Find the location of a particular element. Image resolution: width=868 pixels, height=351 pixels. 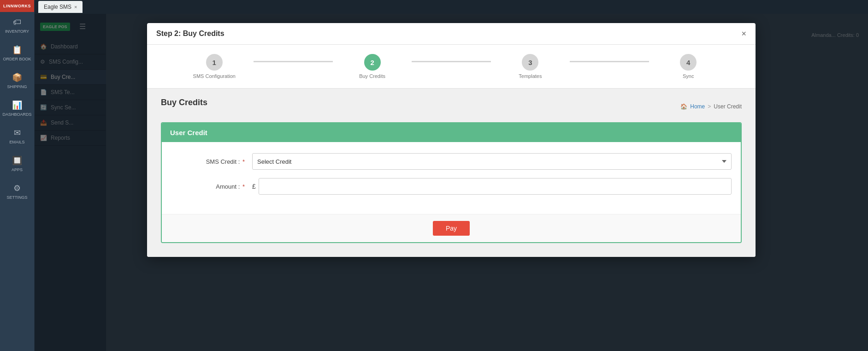

step-1-label: SMS Configuration is located at coordinates (214, 76).